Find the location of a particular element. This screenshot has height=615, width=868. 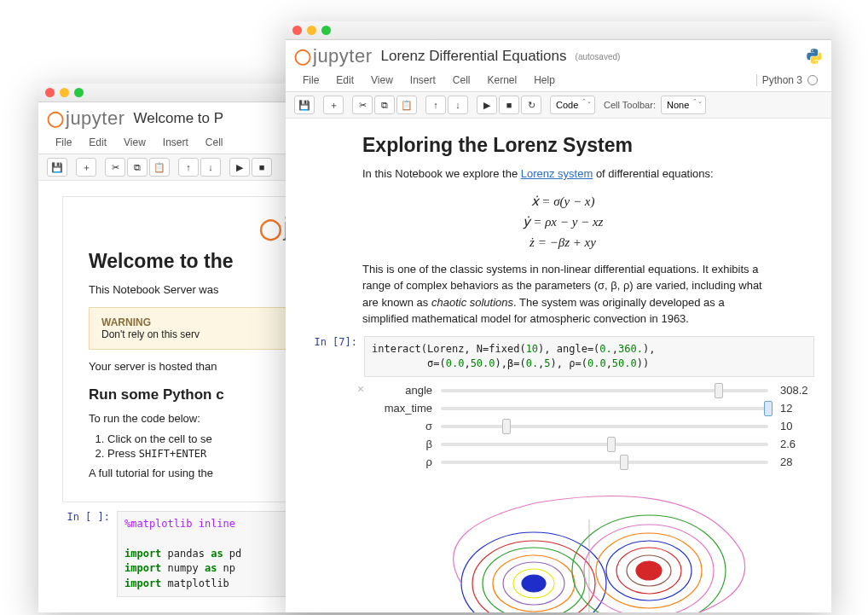

close-icon: × is located at coordinates (361, 389).